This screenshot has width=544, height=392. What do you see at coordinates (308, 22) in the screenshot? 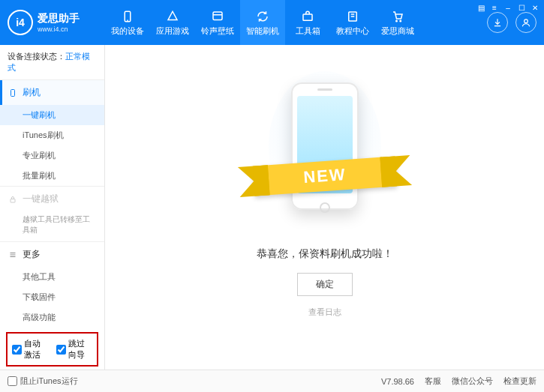
I see `nav-toolbox: 工具箱` at bounding box center [308, 22].